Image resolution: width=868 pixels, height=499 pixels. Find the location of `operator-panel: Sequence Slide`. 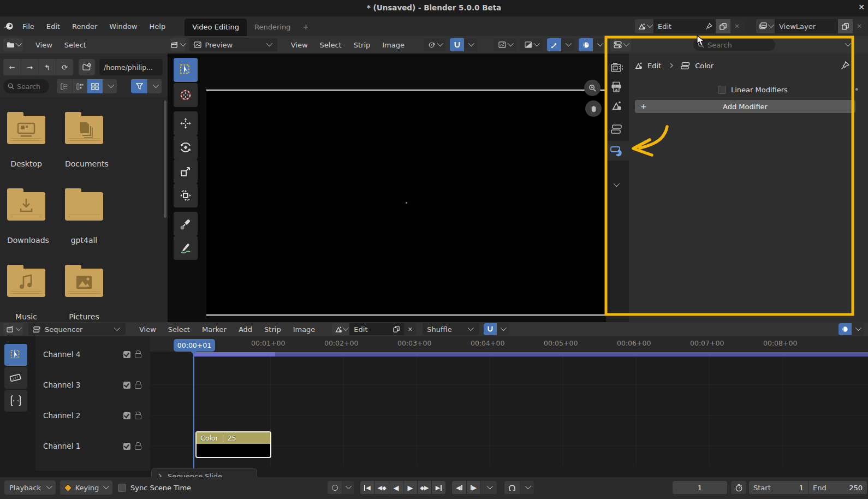

operator-panel: Sequence Slide is located at coordinates (204, 473).